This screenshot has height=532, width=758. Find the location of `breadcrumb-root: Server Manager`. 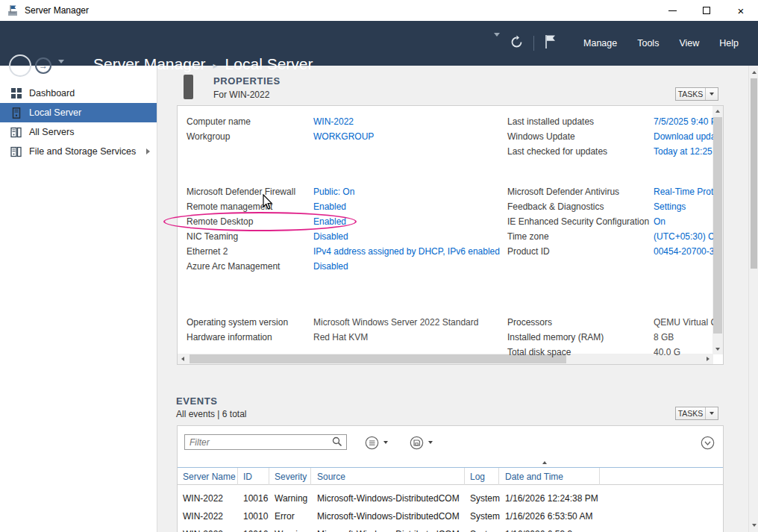

breadcrumb-root: Server Manager is located at coordinates (149, 64).